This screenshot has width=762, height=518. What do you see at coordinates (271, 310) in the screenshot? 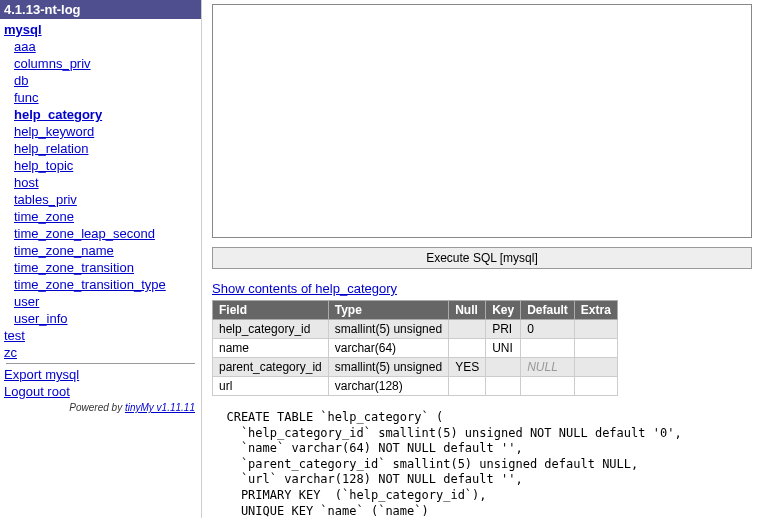
I see `column-header: Field` at bounding box center [271, 310].